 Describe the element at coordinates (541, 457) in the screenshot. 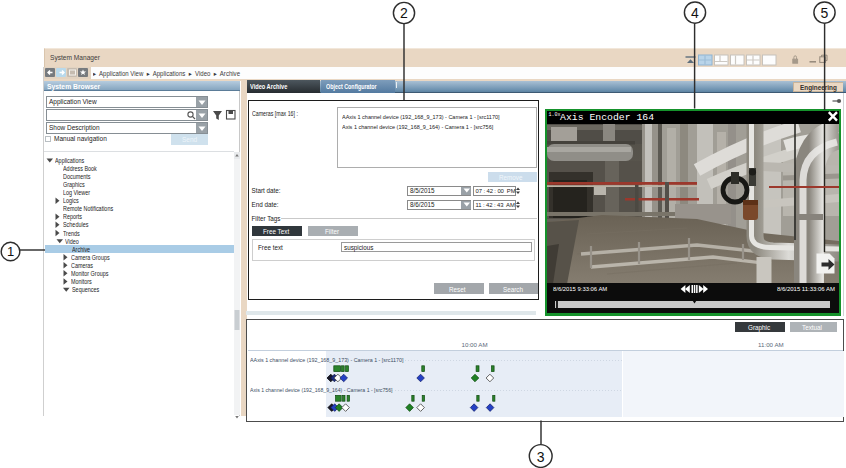

I see `svg-text: 3` at that location.